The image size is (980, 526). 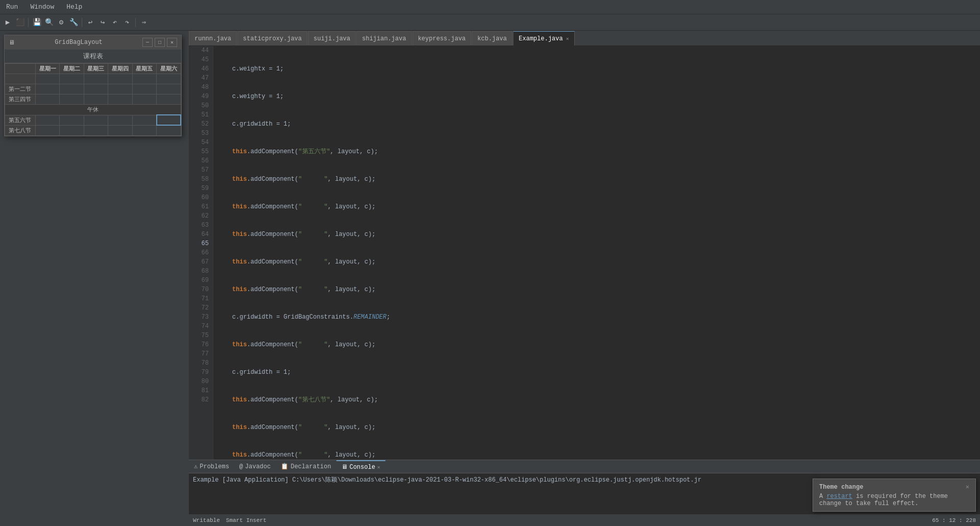 I want to click on tab-example-label: Example.java, so click(x=541, y=39).